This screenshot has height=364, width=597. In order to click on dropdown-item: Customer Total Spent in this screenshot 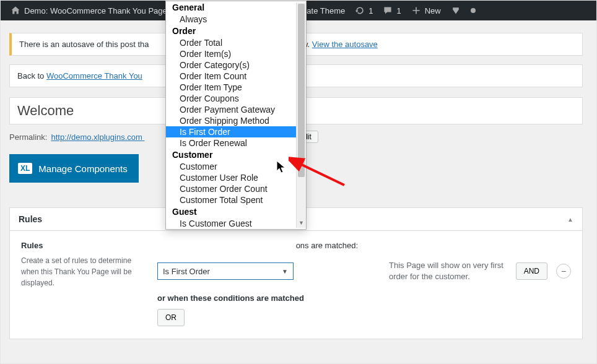, I will do `click(236, 200)`.